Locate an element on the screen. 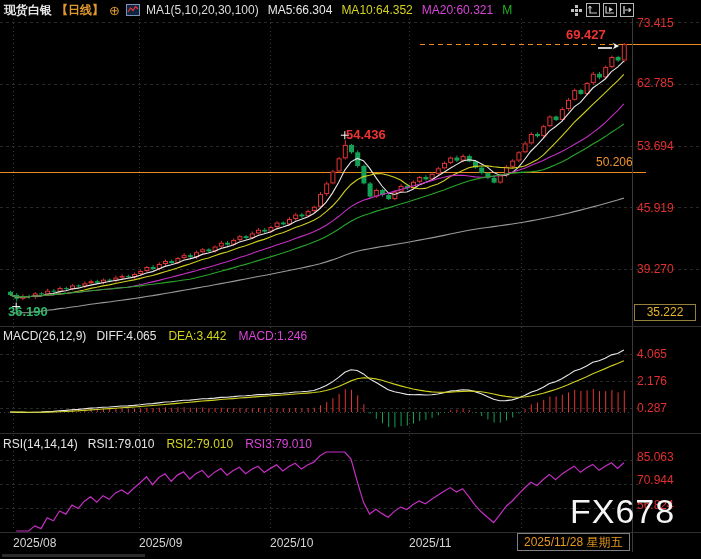  macd-axis-label: 0.287 is located at coordinates (652, 408).